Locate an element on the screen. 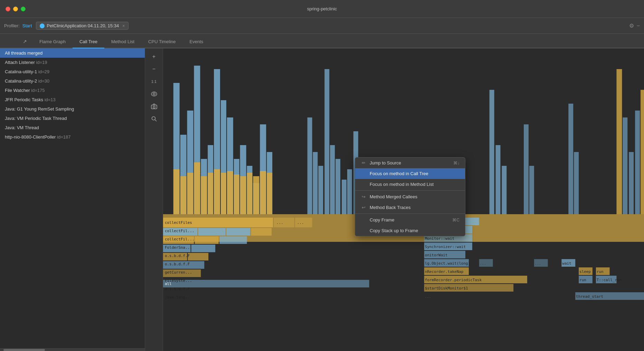 This screenshot has width=644, height=351. back-traces-icon: ↩ is located at coordinates (363, 207).